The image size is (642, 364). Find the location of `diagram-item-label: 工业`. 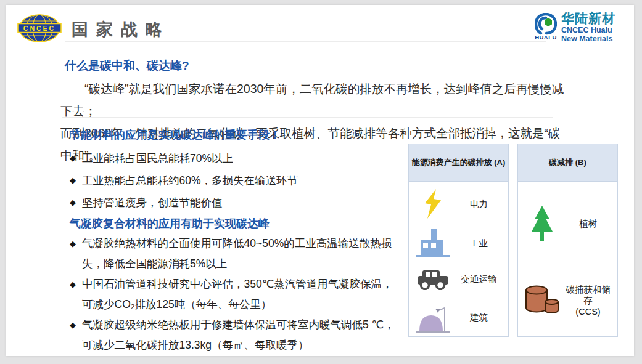

diagram-item-label: 工业 is located at coordinates (479, 243).